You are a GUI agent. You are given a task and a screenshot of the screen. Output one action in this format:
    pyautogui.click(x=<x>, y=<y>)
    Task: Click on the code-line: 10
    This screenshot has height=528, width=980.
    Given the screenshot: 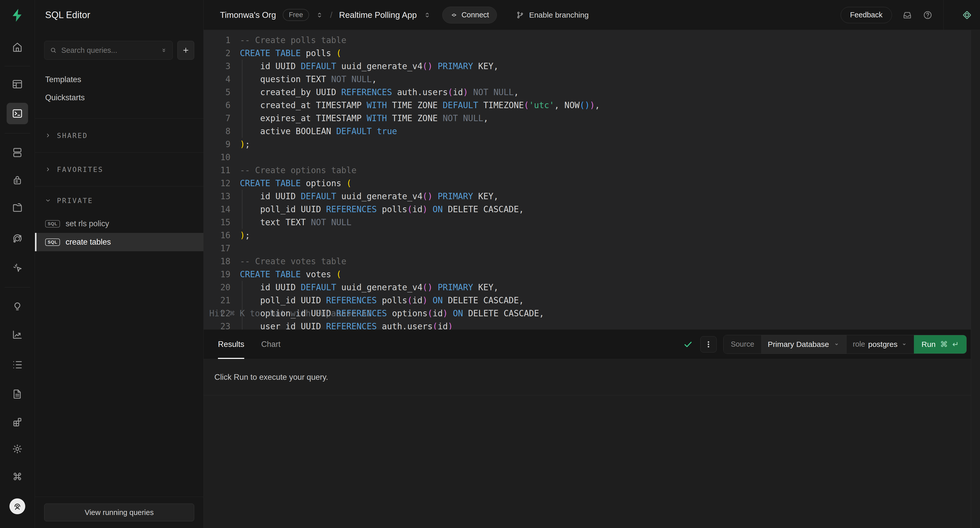 What is the action you would take?
    pyautogui.click(x=587, y=157)
    